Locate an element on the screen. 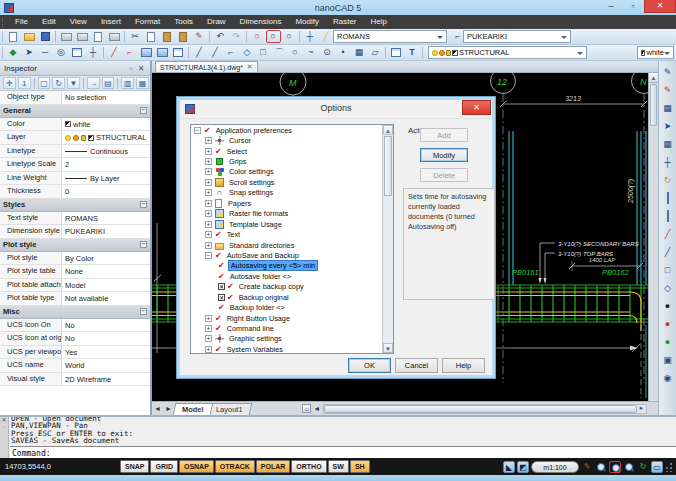 The width and height of the screenshot is (676, 481). section-styles: Styles− is located at coordinates (75, 206).